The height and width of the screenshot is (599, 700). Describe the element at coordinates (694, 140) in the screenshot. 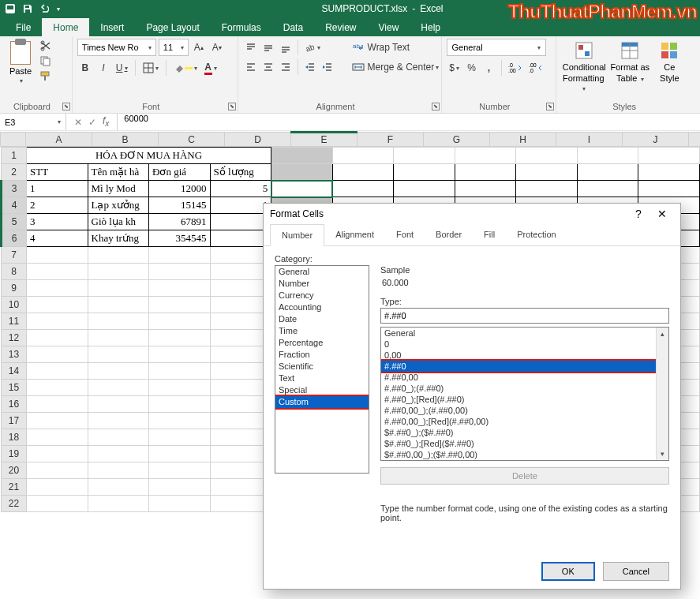

I see `column-header: K` at that location.